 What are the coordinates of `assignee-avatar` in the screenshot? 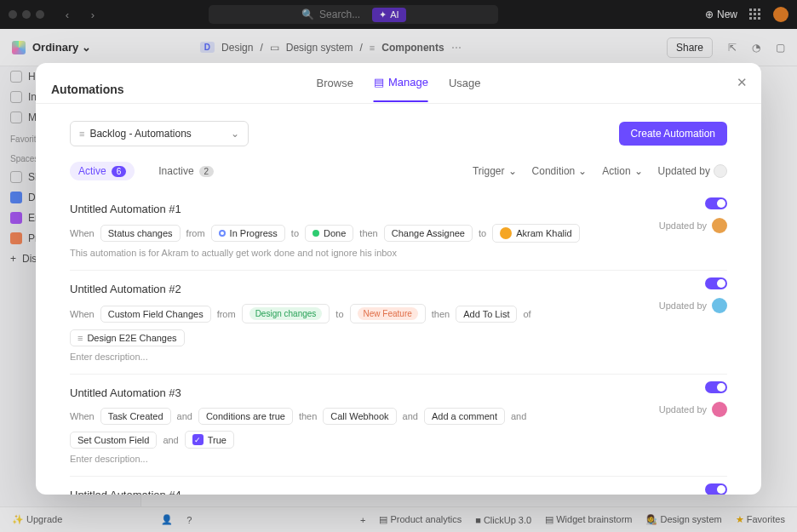 It's located at (506, 233).